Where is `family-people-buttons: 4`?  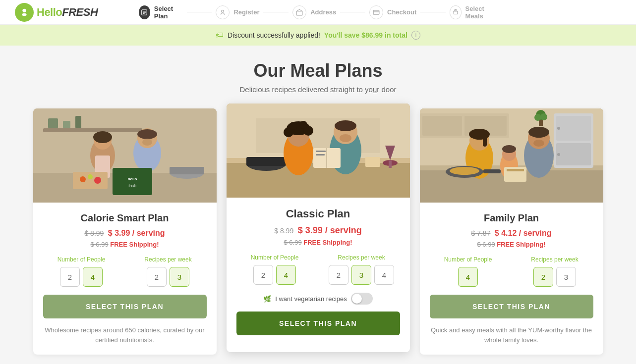 family-people-buttons: 4 is located at coordinates (468, 277).